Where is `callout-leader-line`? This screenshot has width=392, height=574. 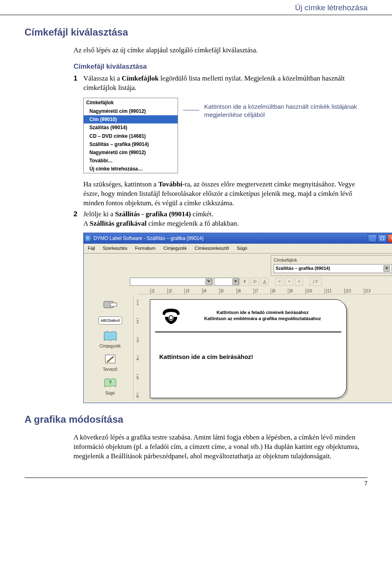 callout-leader-line is located at coordinates (191, 112).